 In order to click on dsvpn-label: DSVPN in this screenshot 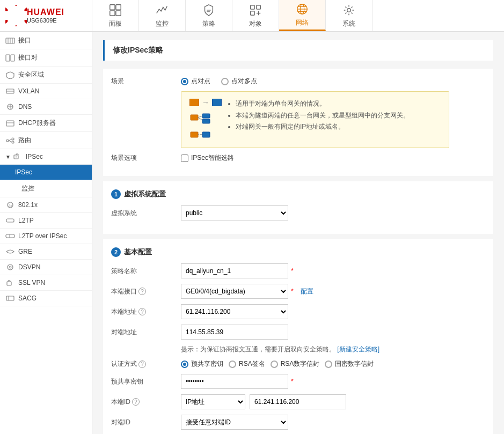, I will do `click(29, 267)`.